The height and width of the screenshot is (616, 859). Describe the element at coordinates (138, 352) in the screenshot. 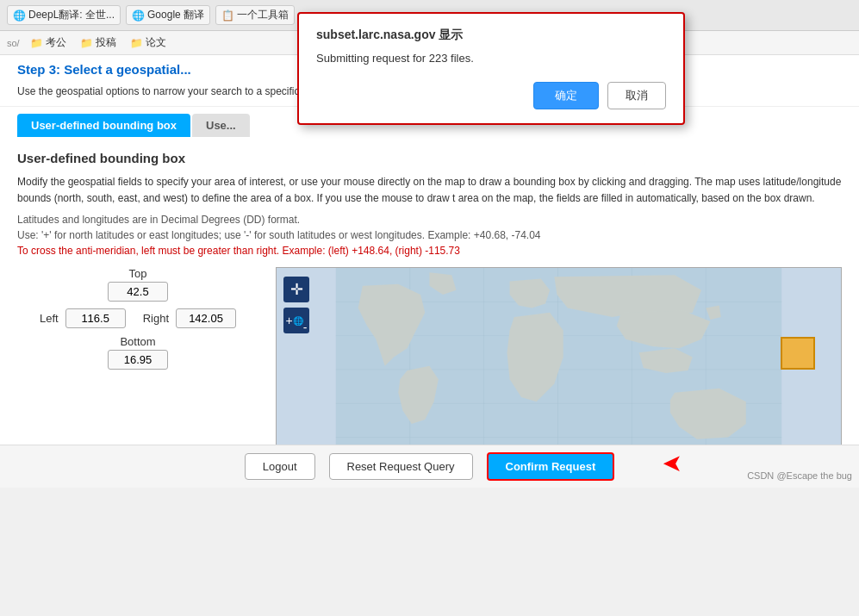

I see `bottom-coord-row: Bottom` at that location.